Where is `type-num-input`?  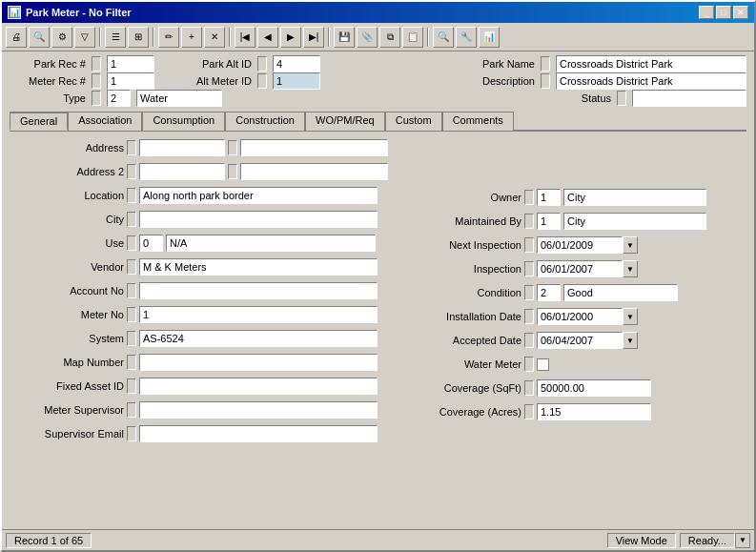 type-num-input is located at coordinates (118, 98).